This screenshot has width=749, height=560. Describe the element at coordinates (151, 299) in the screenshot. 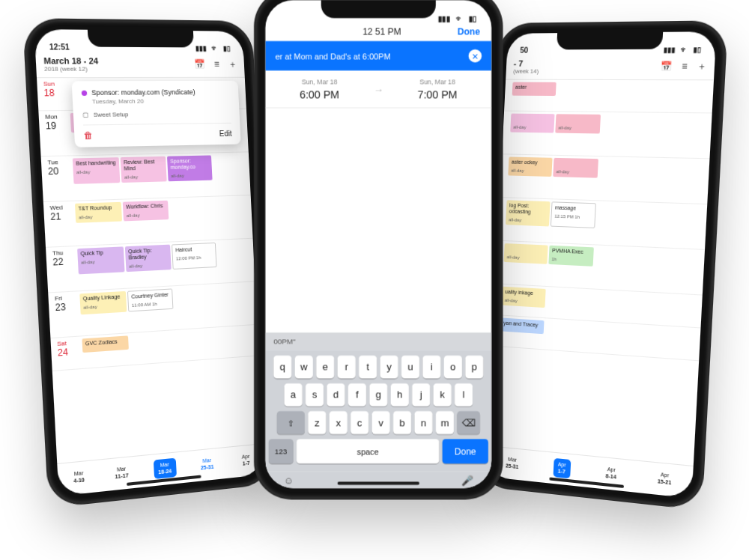

I see `event-block: Courtney Ginter11:00 AM 1h` at that location.